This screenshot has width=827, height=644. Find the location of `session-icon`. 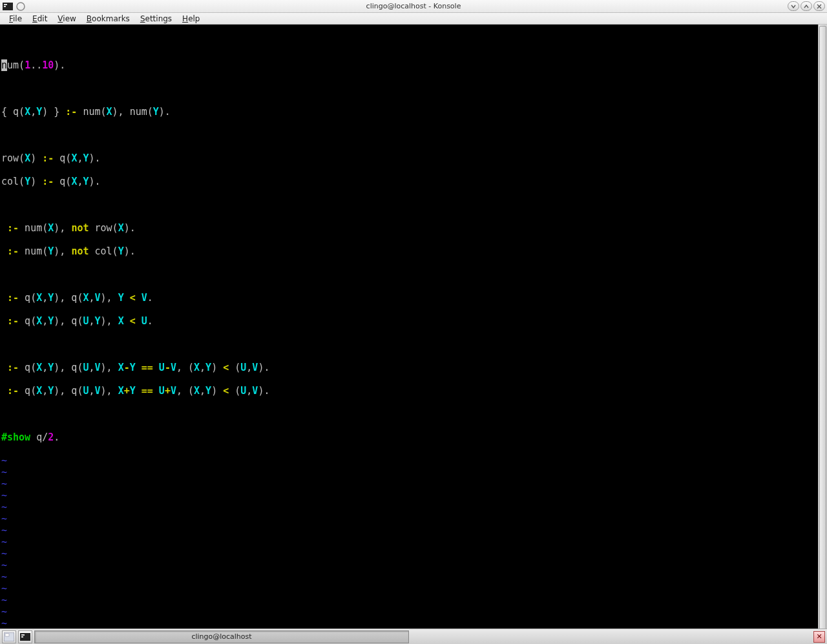

session-icon is located at coordinates (21, 6).